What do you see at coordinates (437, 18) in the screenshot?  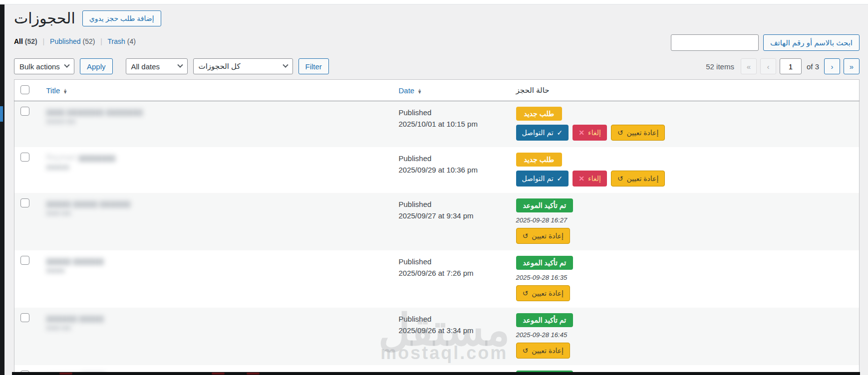 I see `page-header: الحجوزات إضافة طلب حجز يدوي` at bounding box center [437, 18].